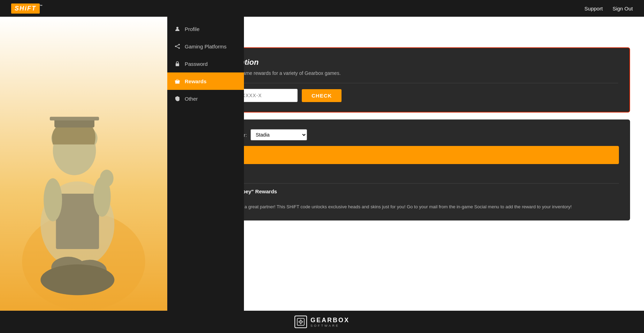 The image size is (644, 333). What do you see at coordinates (406, 62) in the screenshot?
I see `code-redemption-title: Code Redemption` at bounding box center [406, 62].